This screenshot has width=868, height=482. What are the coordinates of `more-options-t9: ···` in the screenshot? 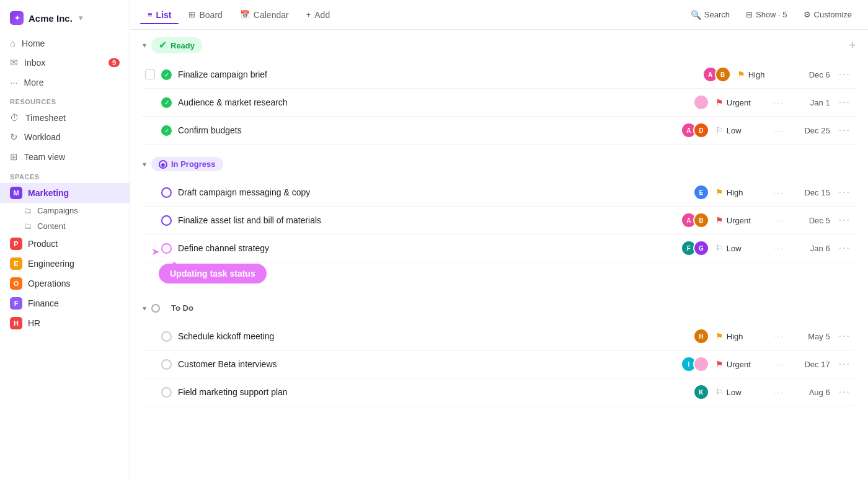 It's located at (844, 392).